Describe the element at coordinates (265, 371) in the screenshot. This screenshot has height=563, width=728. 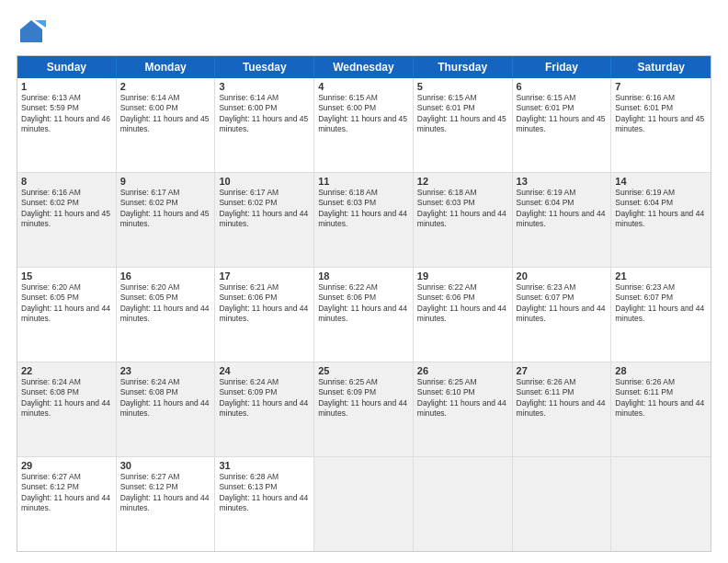
I see `day-number: 24` at that location.